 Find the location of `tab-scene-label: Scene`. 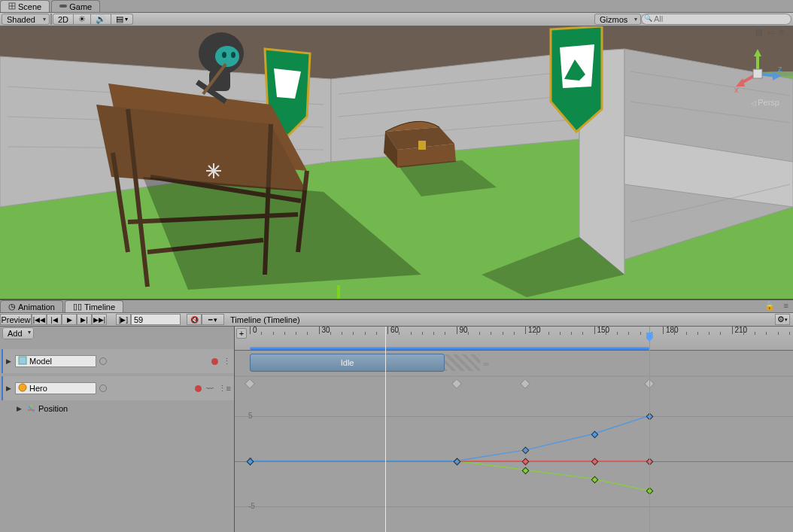

tab-scene-label: Scene is located at coordinates (30, 7).